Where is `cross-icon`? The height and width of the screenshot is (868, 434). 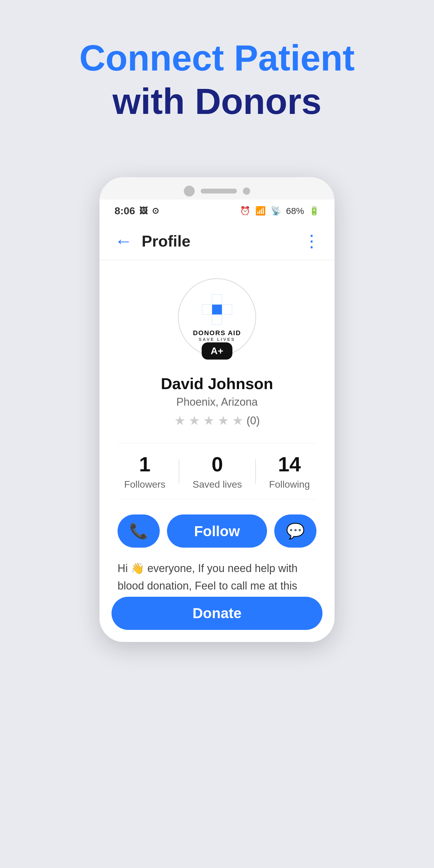
cross-icon is located at coordinates (217, 309).